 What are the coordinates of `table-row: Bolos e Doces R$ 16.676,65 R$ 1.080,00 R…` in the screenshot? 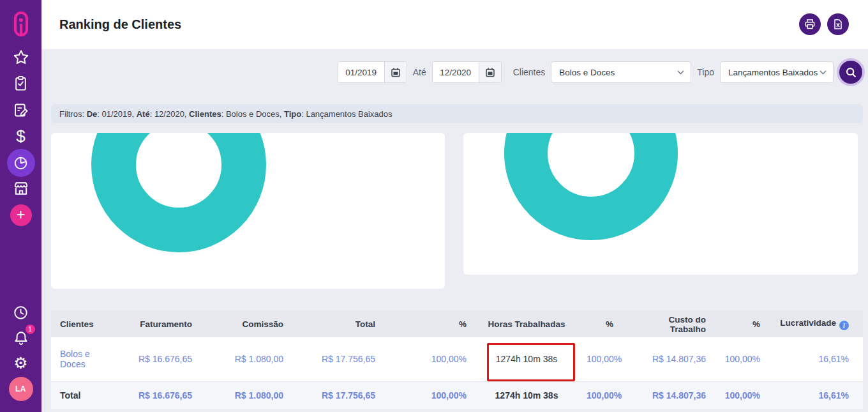 It's located at (457, 359).